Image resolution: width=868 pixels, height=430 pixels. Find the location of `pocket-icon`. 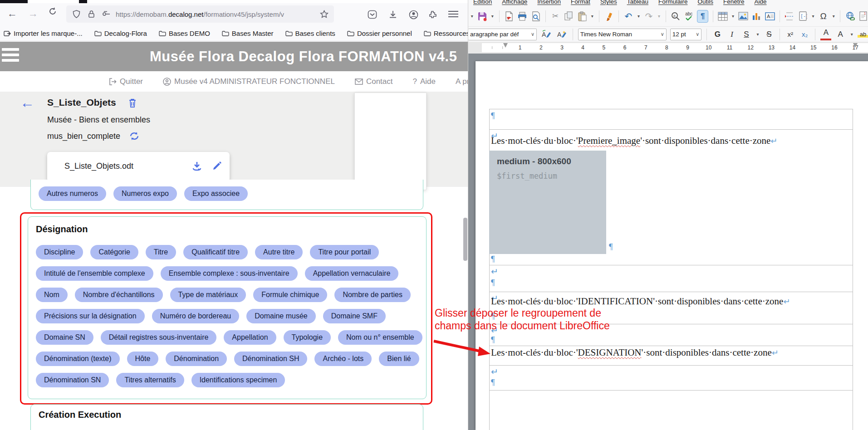

pocket-icon is located at coordinates (372, 15).